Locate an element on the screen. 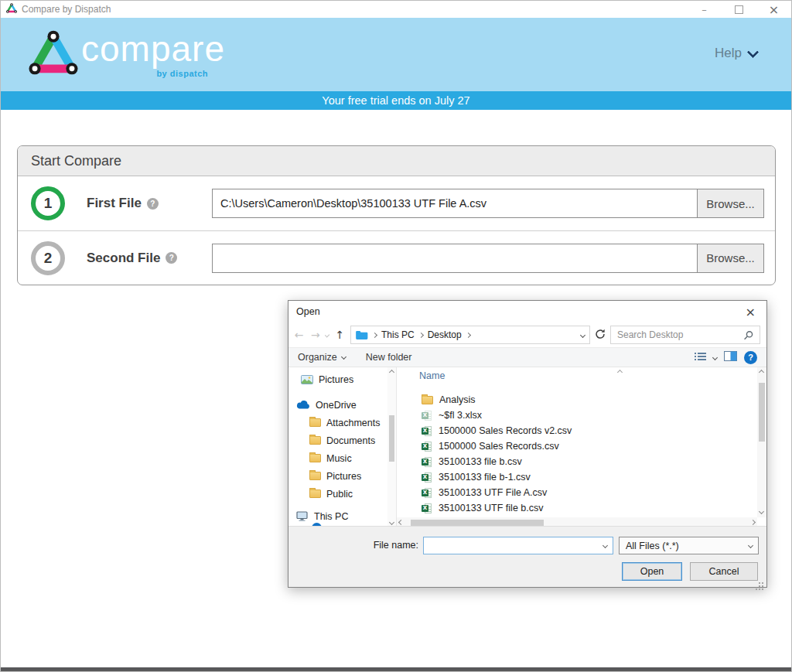 The width and height of the screenshot is (792, 672). scroll-right-icon is located at coordinates (753, 523).